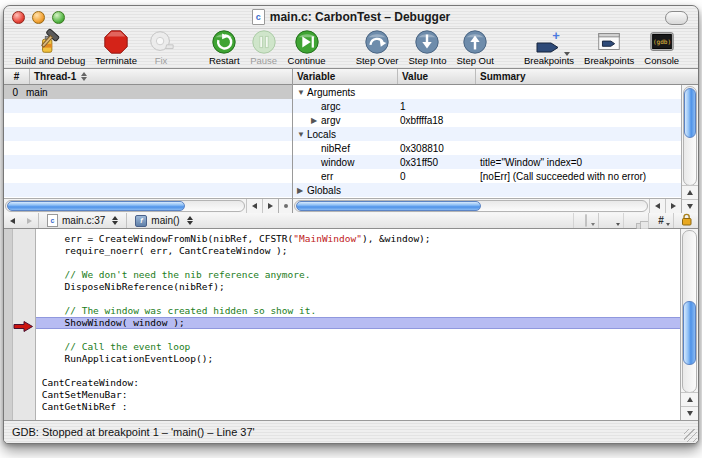  What do you see at coordinates (676, 18) in the screenshot?
I see `toolbar-toggle-button` at bounding box center [676, 18].